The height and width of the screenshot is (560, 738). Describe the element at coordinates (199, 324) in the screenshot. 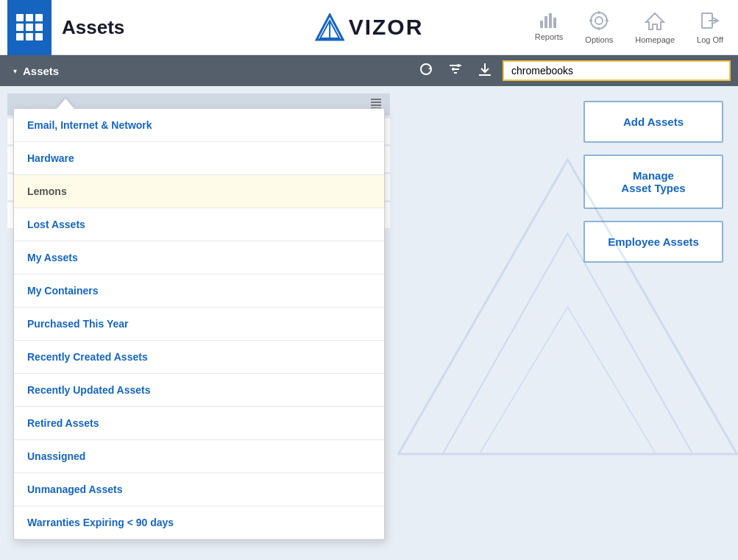

I see `dropdown-item-purchased-this-year: Purchased This Year` at that location.